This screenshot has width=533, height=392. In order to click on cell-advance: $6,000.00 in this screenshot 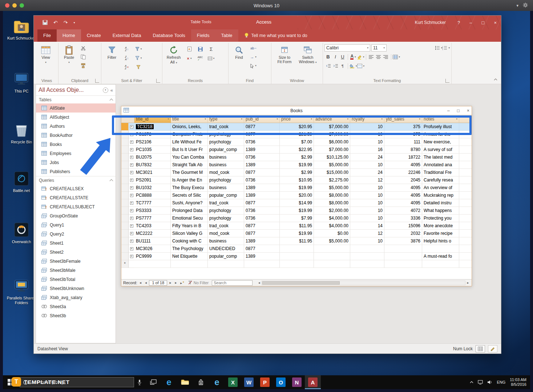, I will do `click(332, 142)`.